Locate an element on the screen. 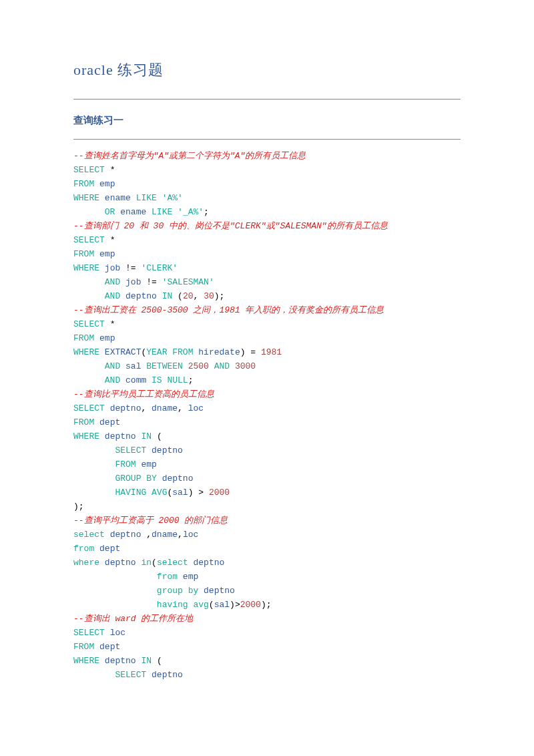  sql-comment: --查询出 ward 的工作所在地 is located at coordinates (134, 618).